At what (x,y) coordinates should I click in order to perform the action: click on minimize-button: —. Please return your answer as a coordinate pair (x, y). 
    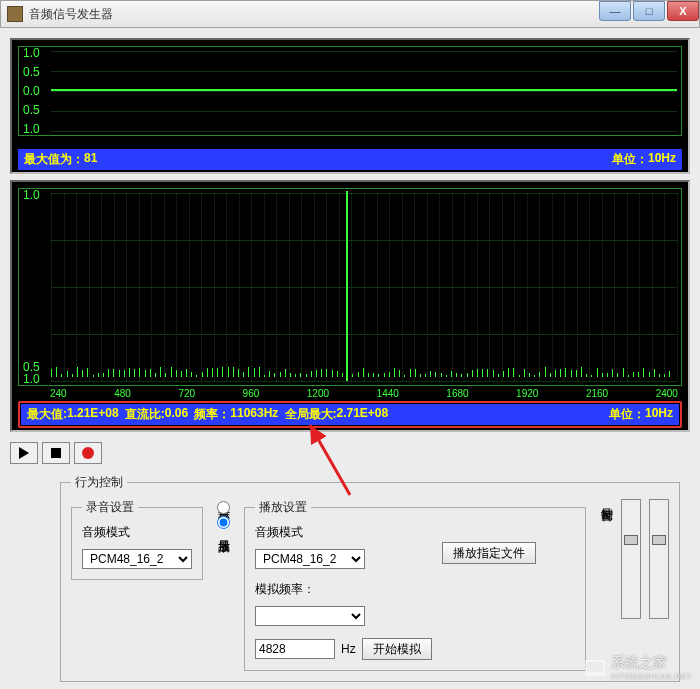
    Looking at the image, I should click on (615, 11).